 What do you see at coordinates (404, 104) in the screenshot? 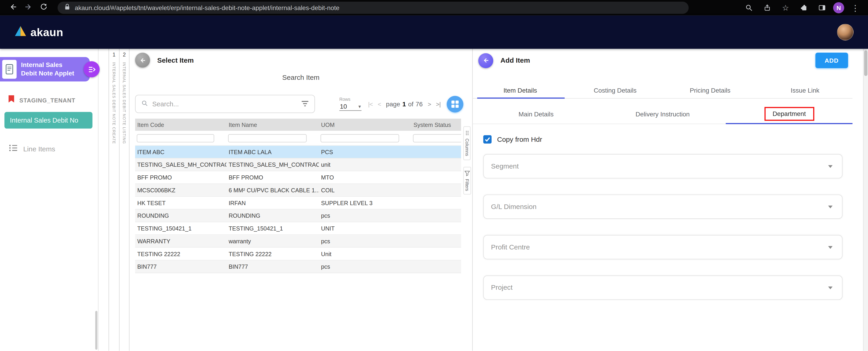
I see `pagination: |< < page 1 of 76 > >|` at bounding box center [404, 104].